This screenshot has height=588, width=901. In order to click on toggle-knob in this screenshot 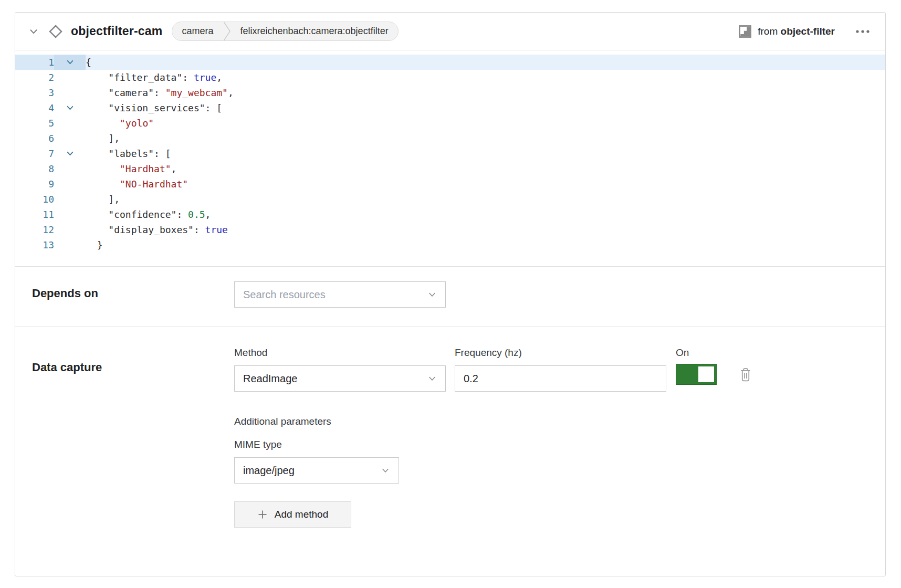, I will do `click(706, 374)`.